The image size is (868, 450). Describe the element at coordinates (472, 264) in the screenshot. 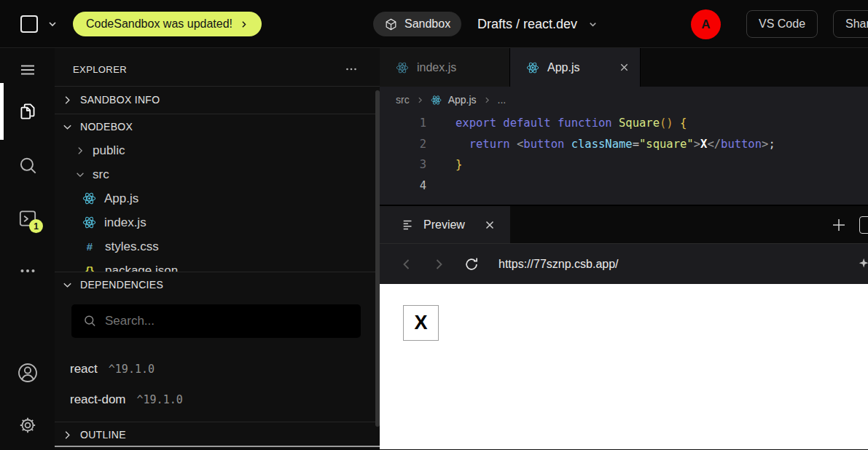

I see `refresh-button` at that location.